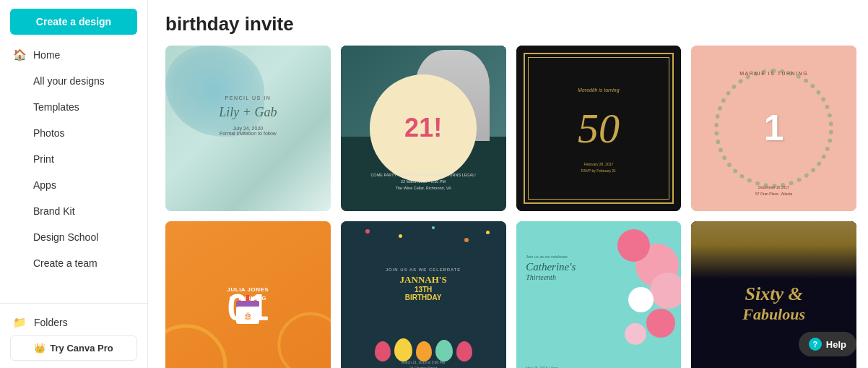 This screenshot has width=868, height=368. I want to click on card8-line2: Fabulous, so click(774, 314).